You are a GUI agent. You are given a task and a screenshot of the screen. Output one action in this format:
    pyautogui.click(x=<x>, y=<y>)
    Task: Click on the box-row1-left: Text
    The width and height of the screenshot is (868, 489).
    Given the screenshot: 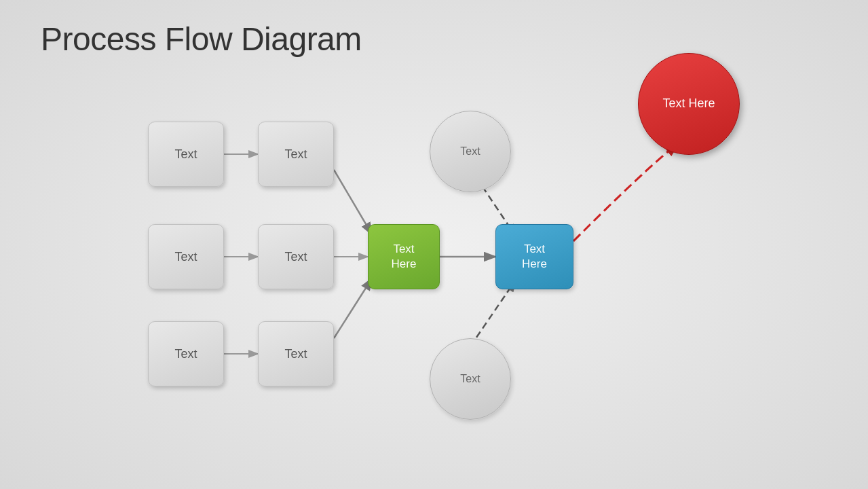 What is the action you would take?
    pyautogui.click(x=186, y=154)
    